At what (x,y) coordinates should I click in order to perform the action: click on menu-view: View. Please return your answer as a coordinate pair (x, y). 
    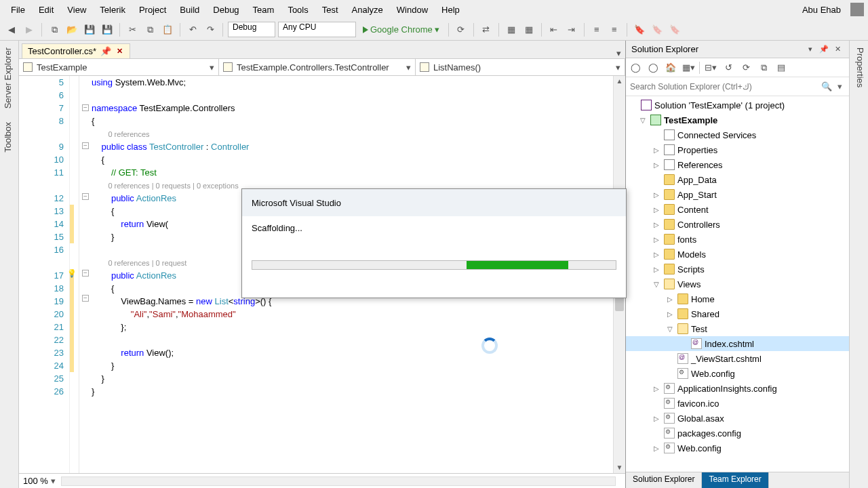
    Looking at the image, I should click on (77, 9).